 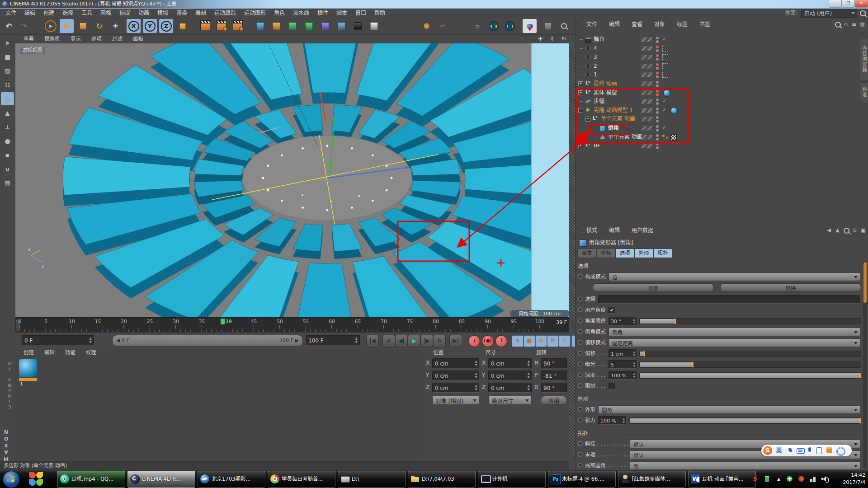 I want to click on last-used-tool-icon: ✚, so click(x=116, y=26).